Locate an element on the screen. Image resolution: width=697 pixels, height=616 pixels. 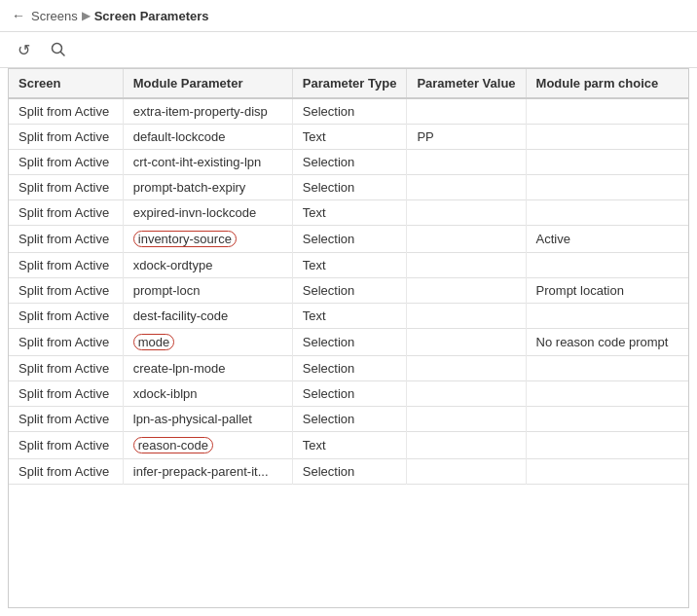
cell-module-param: mode is located at coordinates (207, 343).